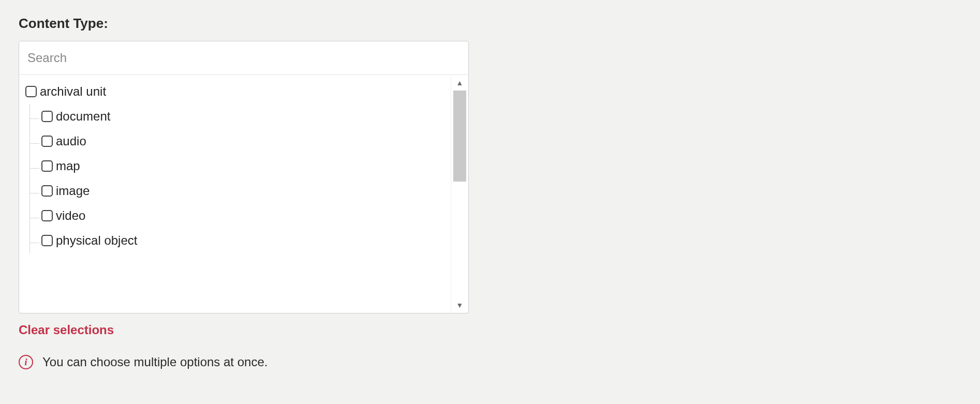  Describe the element at coordinates (490, 362) in the screenshot. I see `hint-row: i You can choose multiple options at onc…` at that location.